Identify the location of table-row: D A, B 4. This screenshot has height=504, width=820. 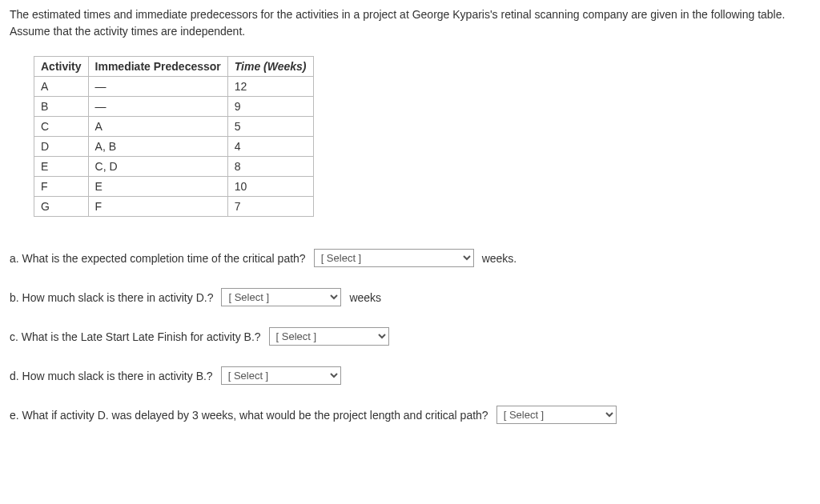
(175, 147).